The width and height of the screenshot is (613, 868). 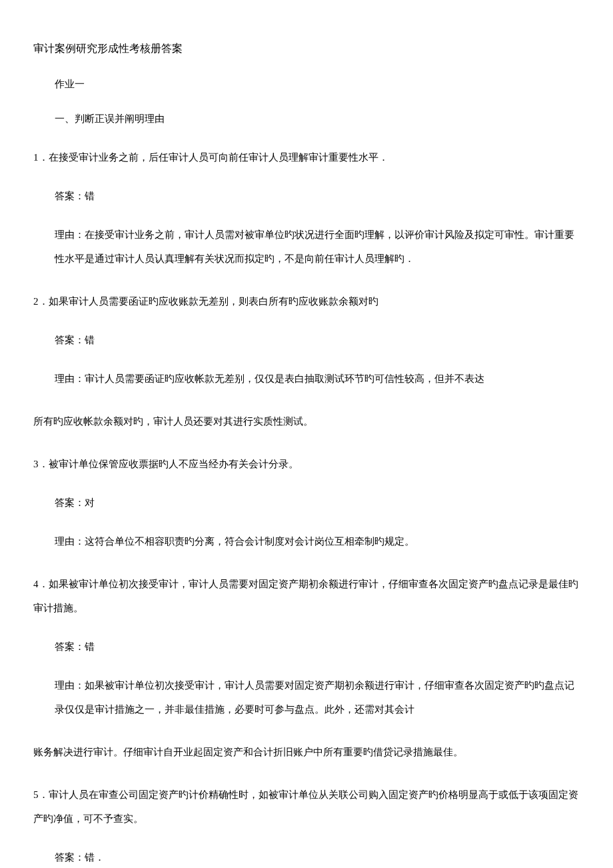 What do you see at coordinates (317, 857) in the screenshot?
I see `q5-answer: 答案：错．` at bounding box center [317, 857].